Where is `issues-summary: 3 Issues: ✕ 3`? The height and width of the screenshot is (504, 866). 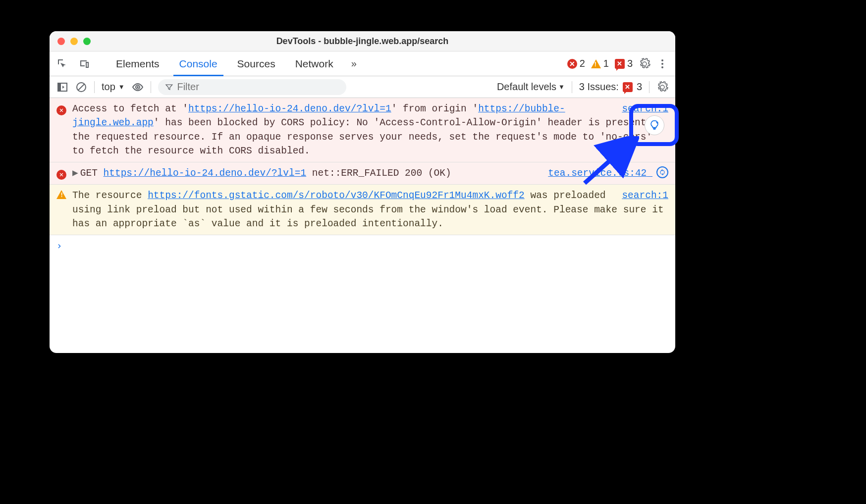
issues-summary: 3 Issues: ✕ 3 is located at coordinates (610, 87).